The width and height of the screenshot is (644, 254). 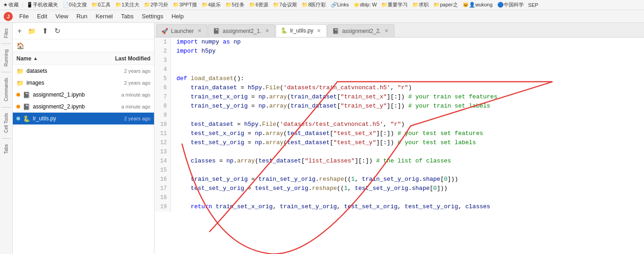 I want to click on notebook-tab-icon: 📓, so click(x=217, y=31).